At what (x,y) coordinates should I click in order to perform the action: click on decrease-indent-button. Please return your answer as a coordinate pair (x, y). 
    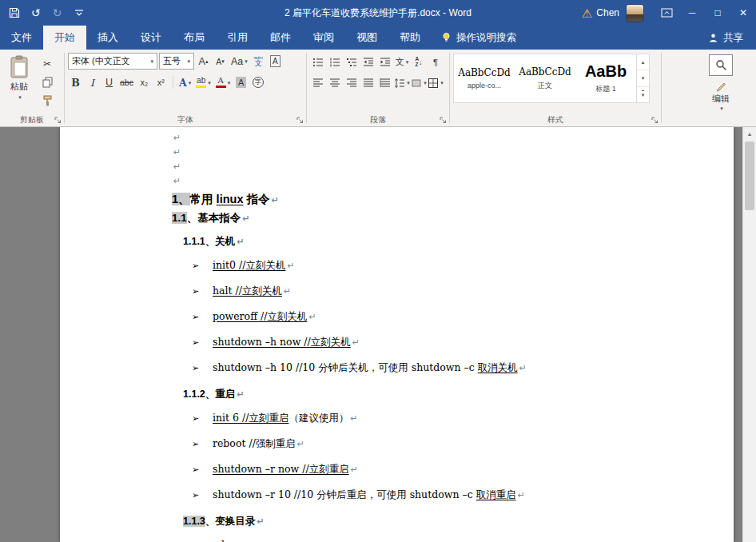
    Looking at the image, I should click on (368, 62).